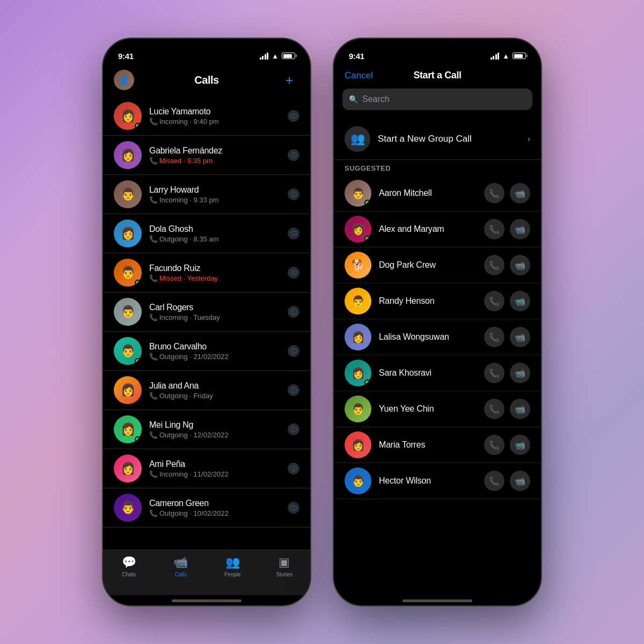 This screenshot has height=644, width=644. What do you see at coordinates (215, 386) in the screenshot?
I see `call-name: Julia and Ana` at bounding box center [215, 386].